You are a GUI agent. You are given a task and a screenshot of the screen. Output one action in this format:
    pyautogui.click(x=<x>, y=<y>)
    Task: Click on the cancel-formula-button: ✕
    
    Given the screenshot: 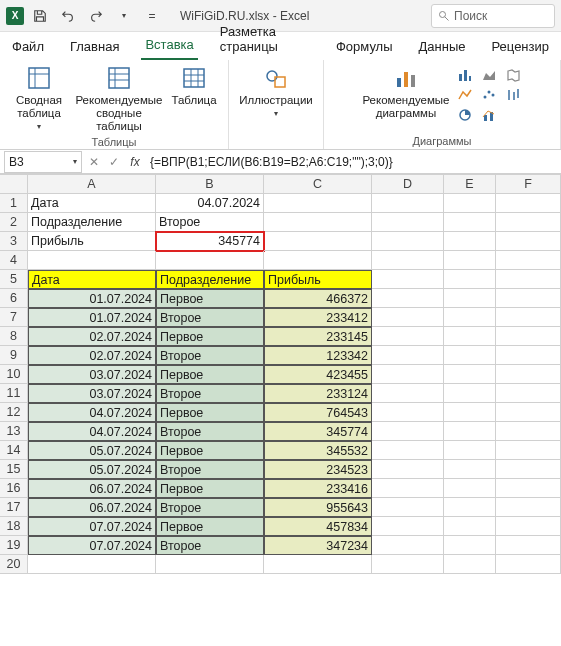 What is the action you would take?
    pyautogui.click(x=94, y=162)
    